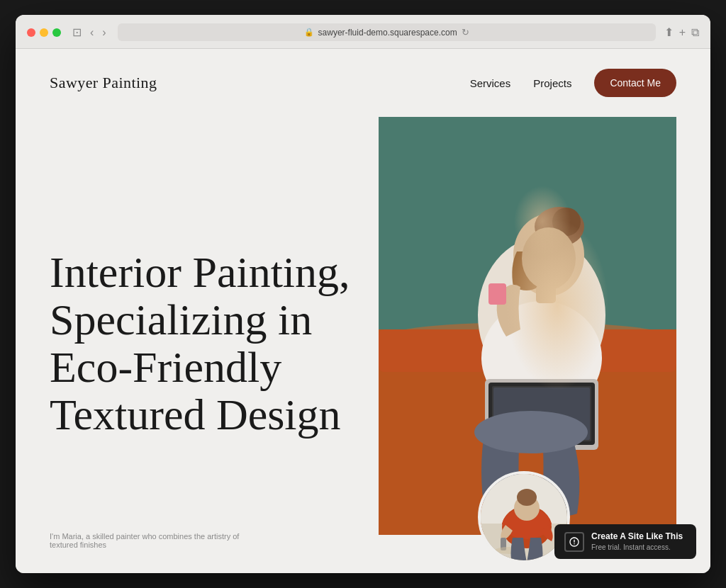  Describe the element at coordinates (77, 33) in the screenshot. I see `nav-window-icon: ⊡` at that location.